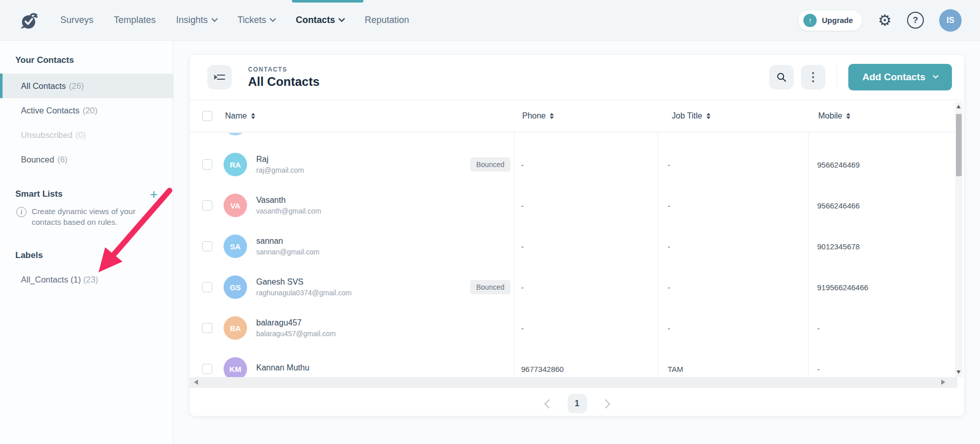  I want to click on scroll-left-arrow-icon, so click(196, 382).